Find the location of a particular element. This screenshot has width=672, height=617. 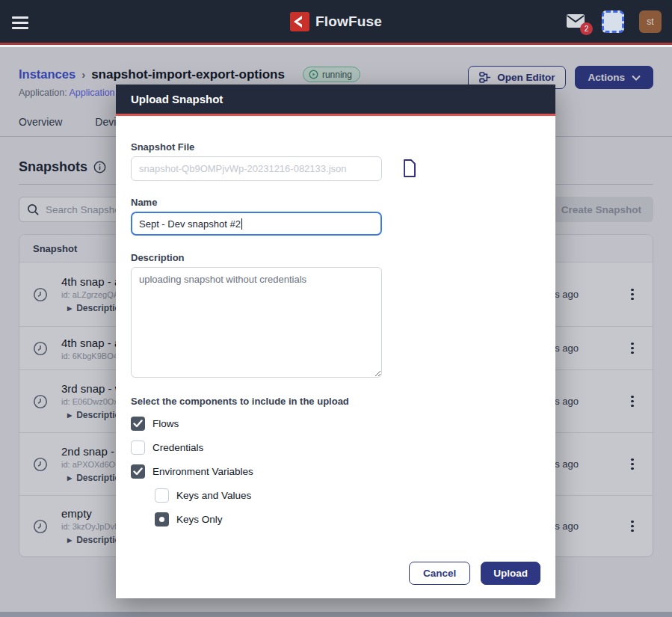

user-avatar: st is located at coordinates (650, 22).